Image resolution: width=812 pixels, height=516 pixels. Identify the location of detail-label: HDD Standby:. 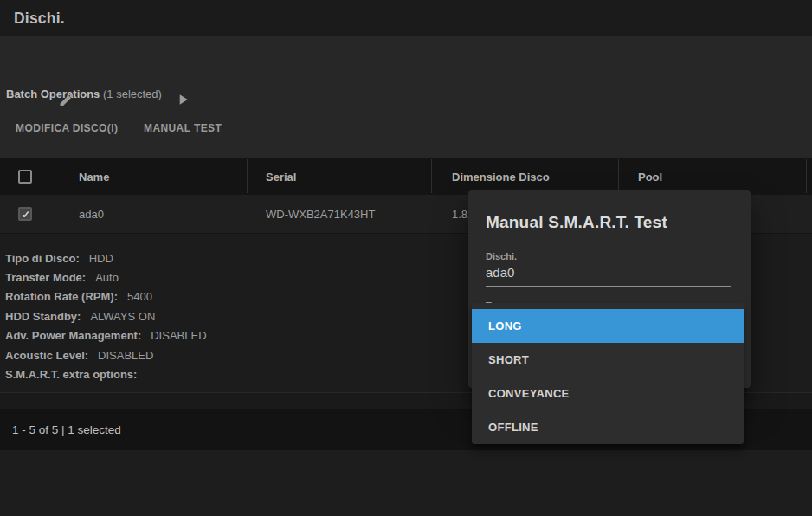
(43, 317).